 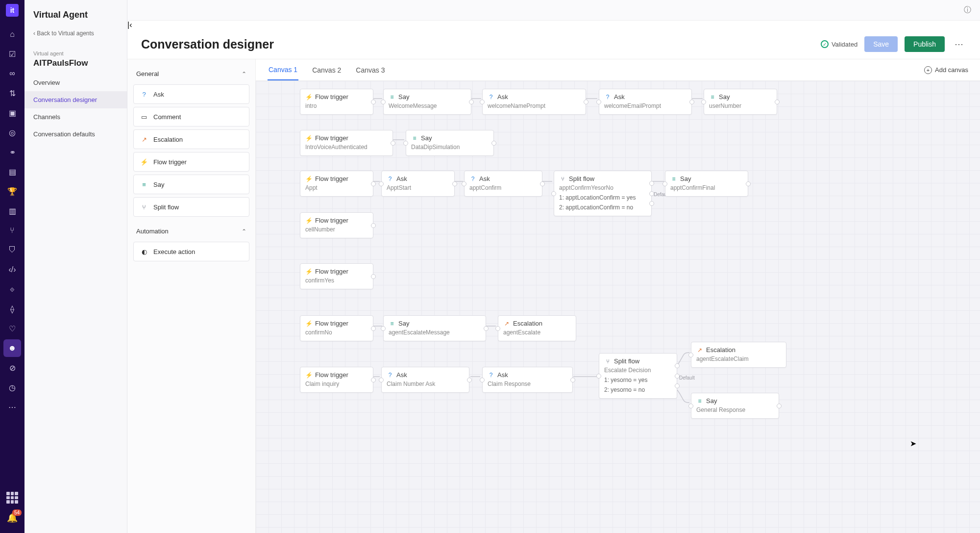 I want to click on node-escalation-claim: ↗Escalation agentEscalateClaim, so click(x=739, y=355).